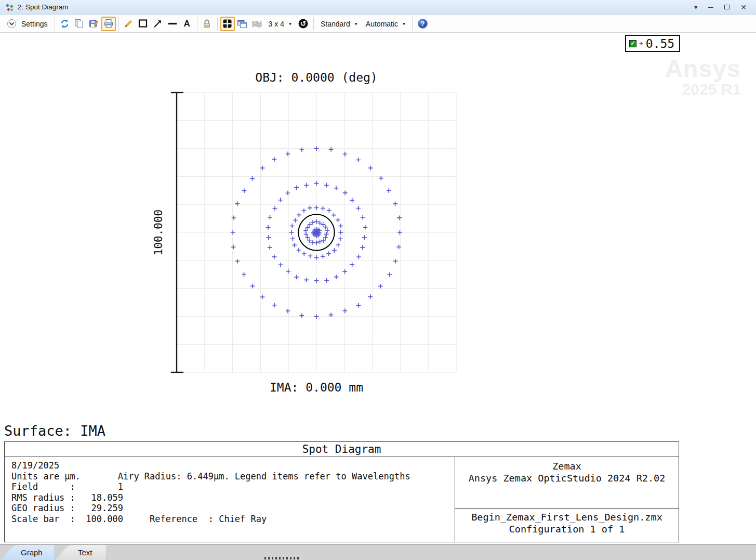 This screenshot has height=560, width=756. Describe the element at coordinates (653, 44) in the screenshot. I see `wavelength-legend: ✓ + 0.55` at that location.